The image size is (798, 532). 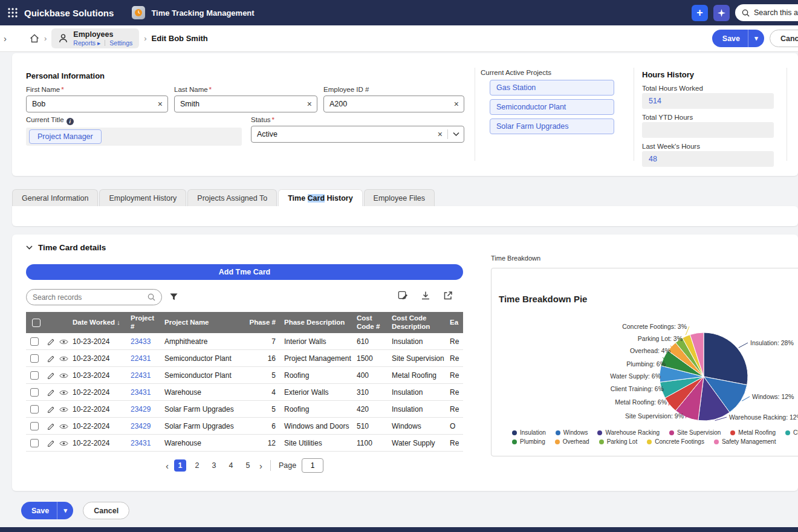 I want to click on project-chip: Gas Station, so click(x=552, y=88).